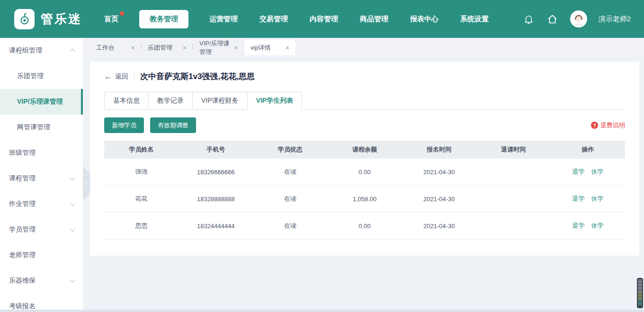  What do you see at coordinates (529, 19) in the screenshot?
I see `notifications-button` at bounding box center [529, 19].